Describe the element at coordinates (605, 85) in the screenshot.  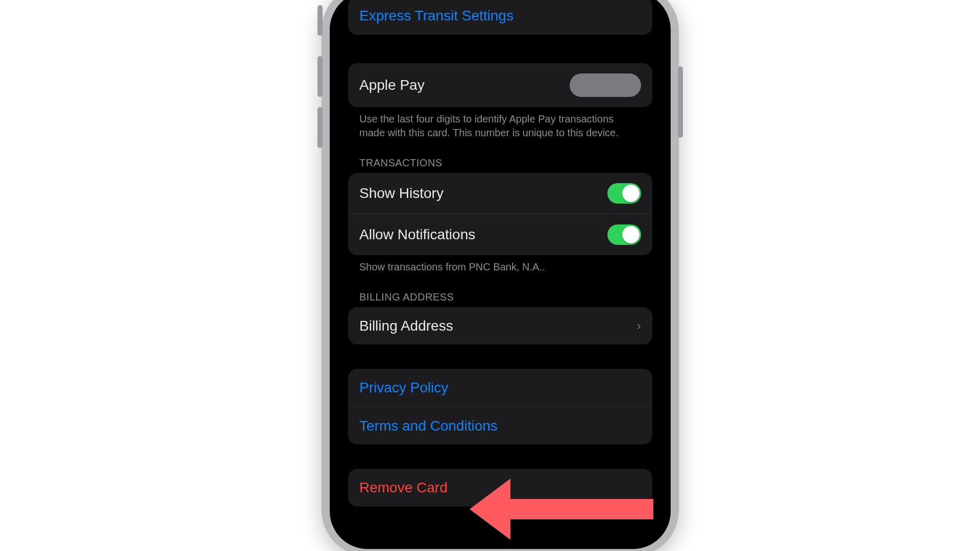
I see `apple-pay-value-redacted` at that location.